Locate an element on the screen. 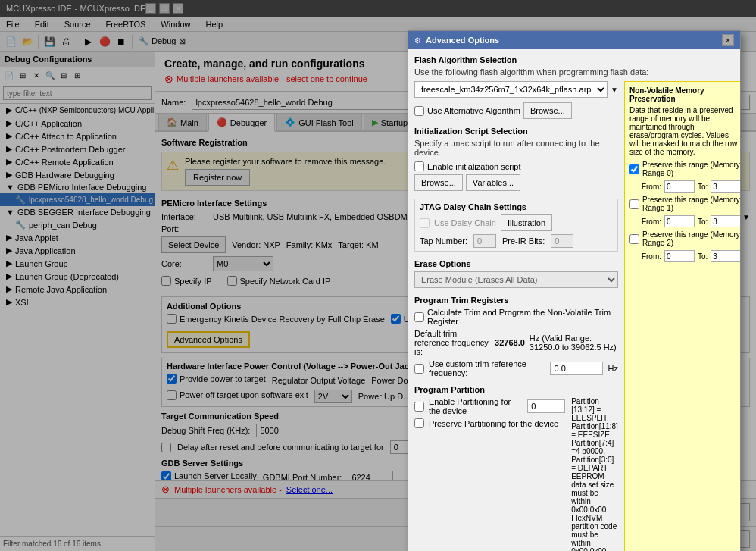 This screenshot has height=551, width=756. non-volatile-box: Non-Volatile Memory Preservation Data th… is located at coordinates (682, 316).